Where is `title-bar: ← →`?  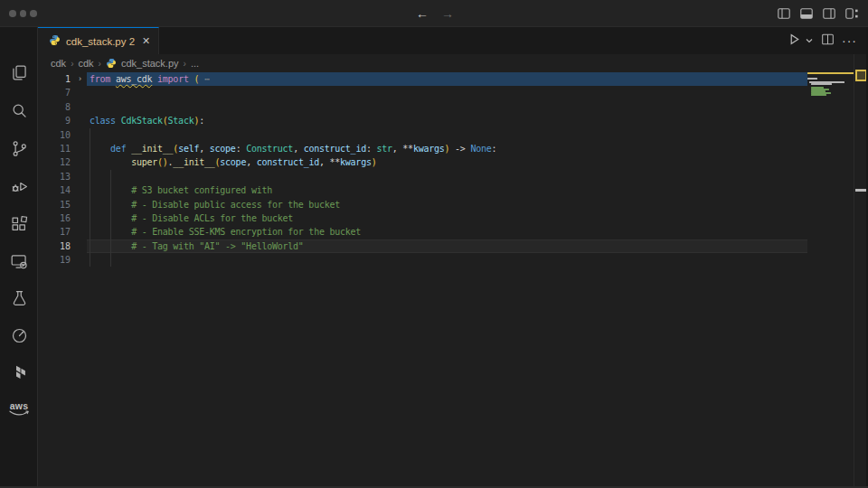
title-bar: ← → is located at coordinates (434, 14).